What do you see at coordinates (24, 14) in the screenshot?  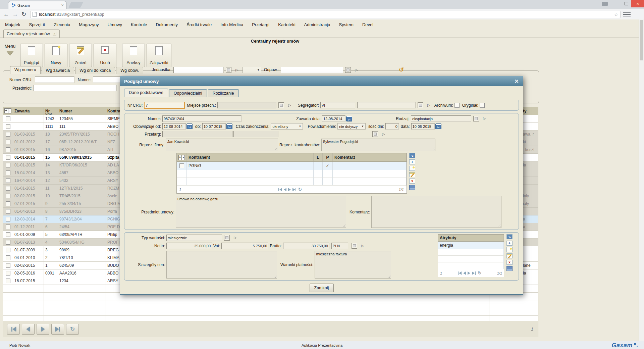 I see `reload-icon: ↻` at bounding box center [24, 14].